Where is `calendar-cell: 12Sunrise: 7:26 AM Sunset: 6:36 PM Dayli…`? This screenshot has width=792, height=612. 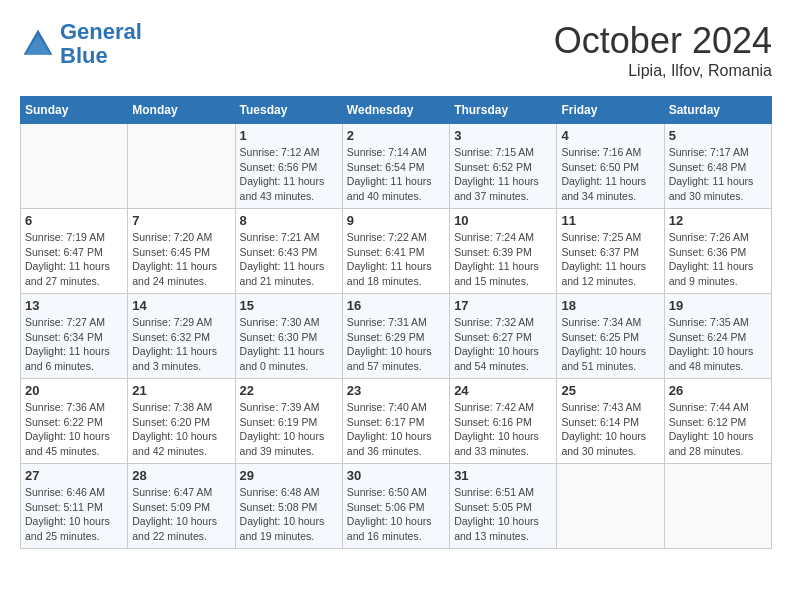 calendar-cell: 12Sunrise: 7:26 AM Sunset: 6:36 PM Dayli… is located at coordinates (718, 252).